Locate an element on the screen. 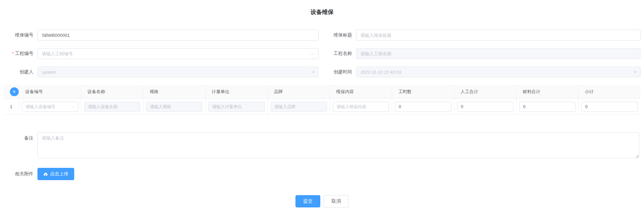  creator-select is located at coordinates (178, 72).